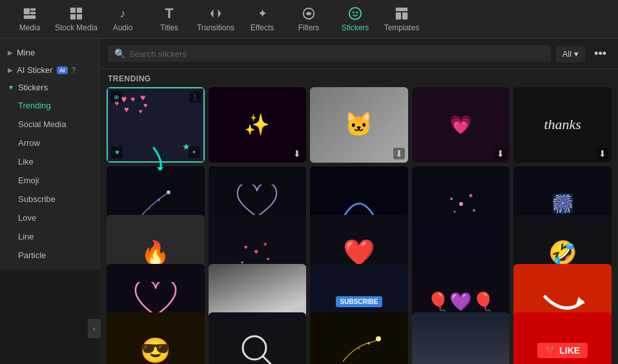 This screenshot has height=364, width=618. Describe the element at coordinates (500, 154) in the screenshot. I see `download-icon-4: ⬇` at that location.